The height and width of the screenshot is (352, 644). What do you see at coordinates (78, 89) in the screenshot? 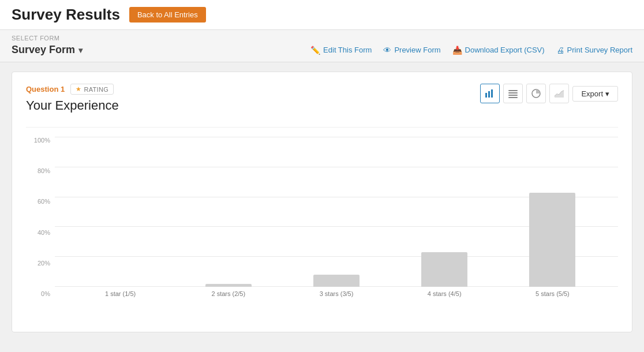
I see `star-icon: ★` at bounding box center [78, 89].